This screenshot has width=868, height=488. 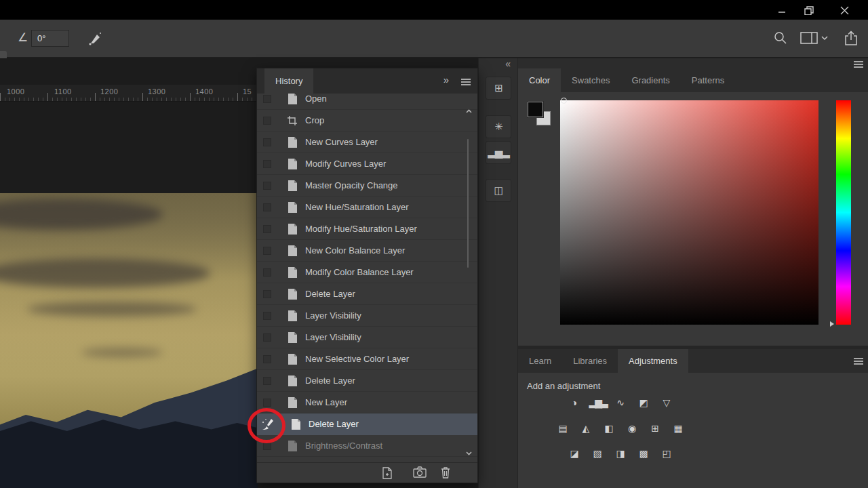 What do you see at coordinates (469, 450) in the screenshot?
I see `scroll-down-icon` at bounding box center [469, 450].